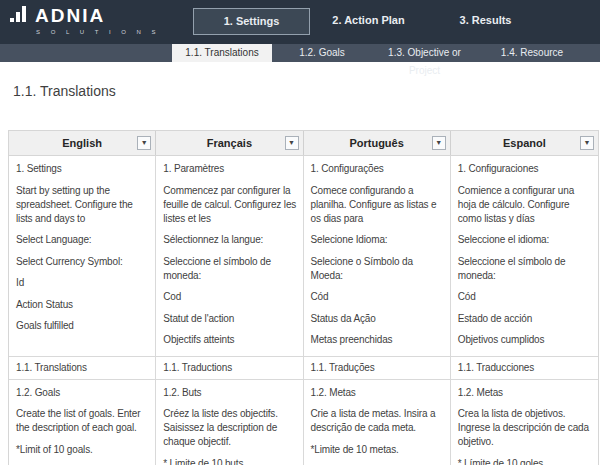 This screenshot has width=600, height=465. What do you see at coordinates (230, 340) in the screenshot?
I see `table-cell: Objectifs atteints` at bounding box center [230, 340].